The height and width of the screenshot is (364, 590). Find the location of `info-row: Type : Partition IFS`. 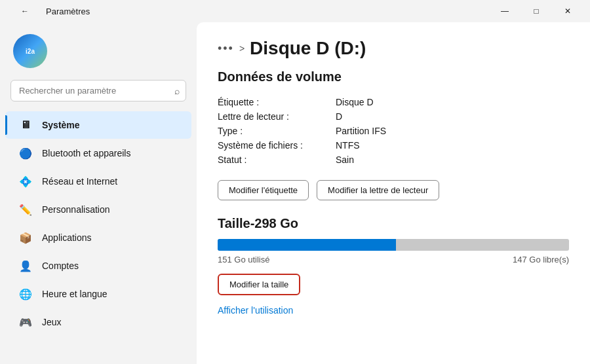

info-row: Type : Partition IFS is located at coordinates (393, 131).